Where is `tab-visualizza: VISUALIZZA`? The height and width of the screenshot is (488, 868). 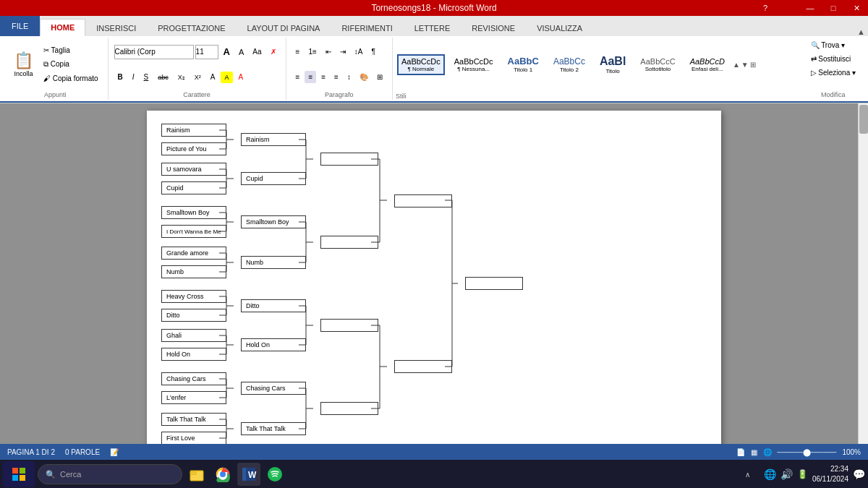
tab-visualizza: VISUALIZZA is located at coordinates (560, 28).